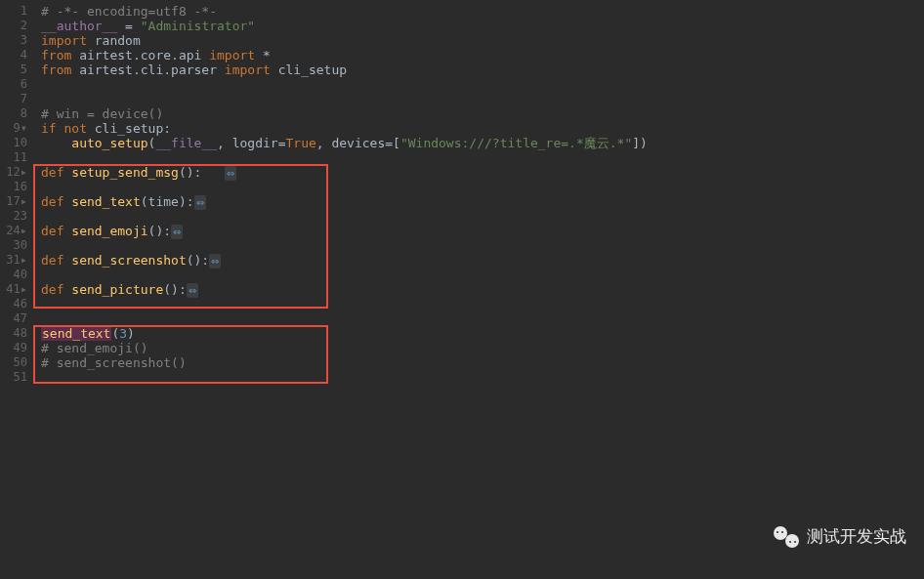  What do you see at coordinates (358, 143) in the screenshot?
I see `arg: , devices=[` at bounding box center [358, 143].